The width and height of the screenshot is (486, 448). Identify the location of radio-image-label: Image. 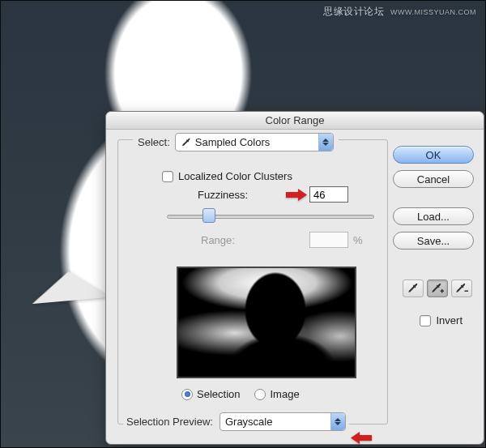
(284, 394).